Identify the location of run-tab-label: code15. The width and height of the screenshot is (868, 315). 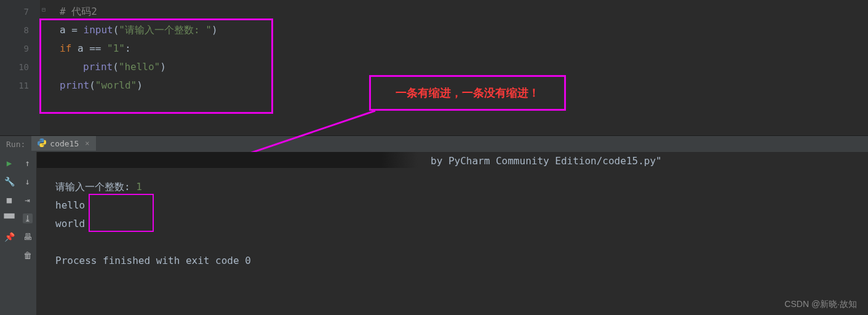
(64, 144).